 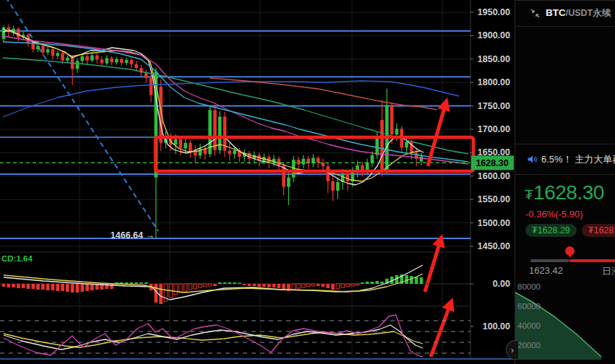 What do you see at coordinates (502, 284) in the screenshot?
I see `macd-axis-label: 0.00` at bounding box center [502, 284].